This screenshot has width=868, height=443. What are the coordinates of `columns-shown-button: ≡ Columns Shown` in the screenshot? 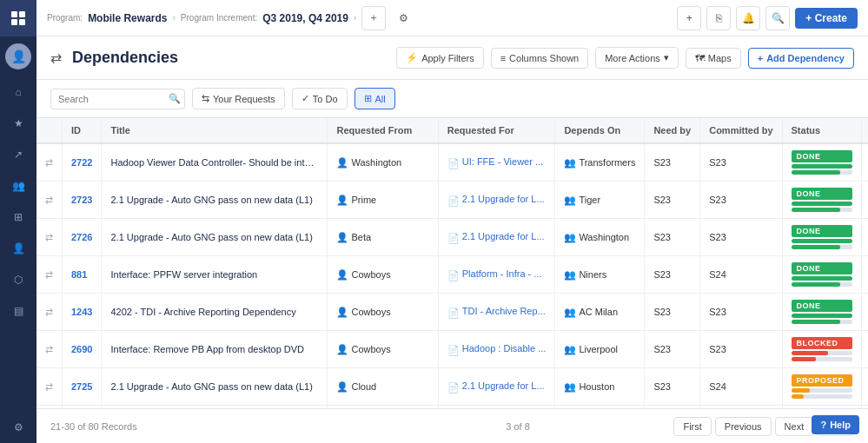 It's located at (540, 58).